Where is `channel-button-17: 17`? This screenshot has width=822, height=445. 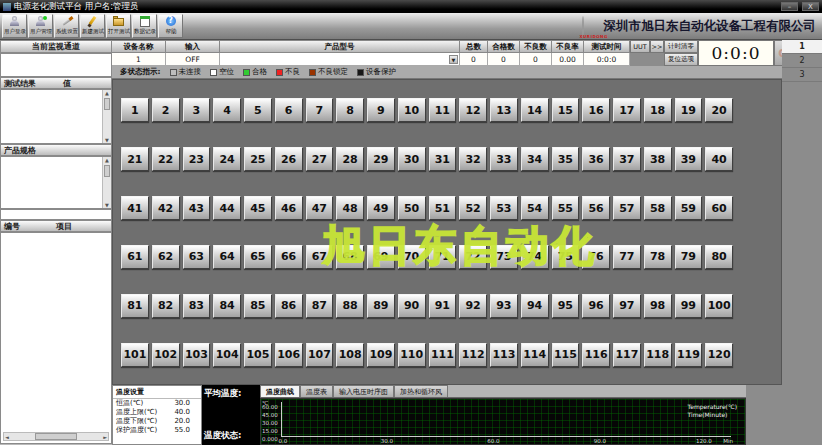
channel-button-17: 17 is located at coordinates (627, 110).